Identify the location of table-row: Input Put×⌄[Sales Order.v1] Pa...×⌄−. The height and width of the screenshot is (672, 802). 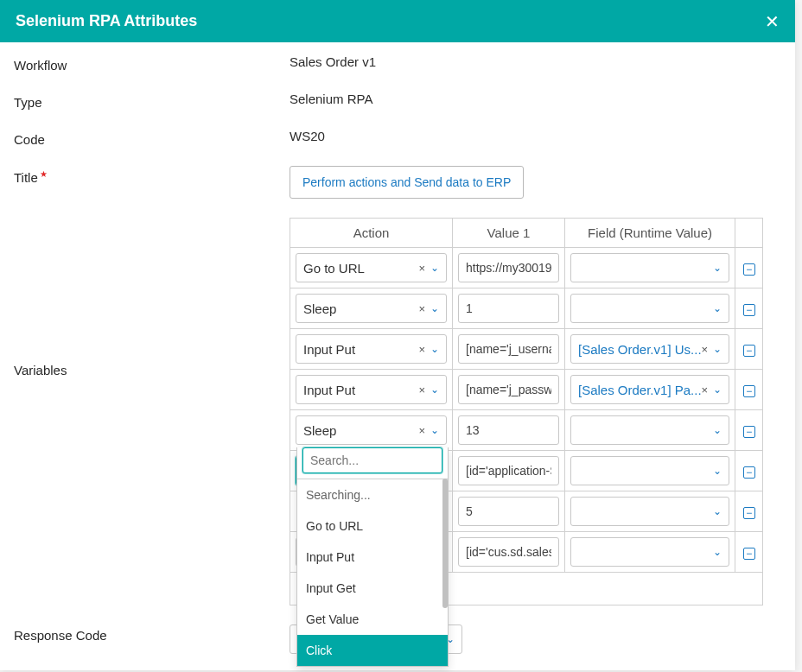
(527, 390).